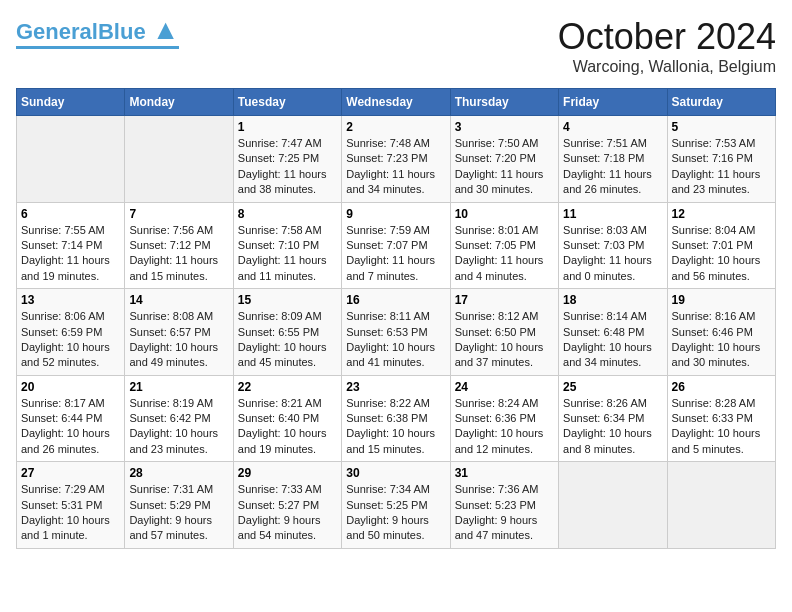  Describe the element at coordinates (287, 506) in the screenshot. I see `calendar-cell: 29Sunrise: 7:33 AMSunset: 5:27 PMDayligh…` at that location.